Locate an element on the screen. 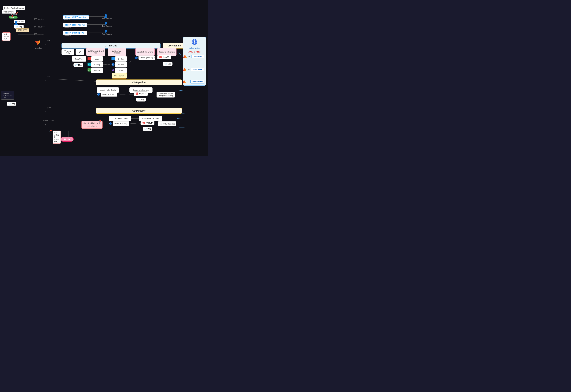  java-icon: J is located at coordinates (89, 59).